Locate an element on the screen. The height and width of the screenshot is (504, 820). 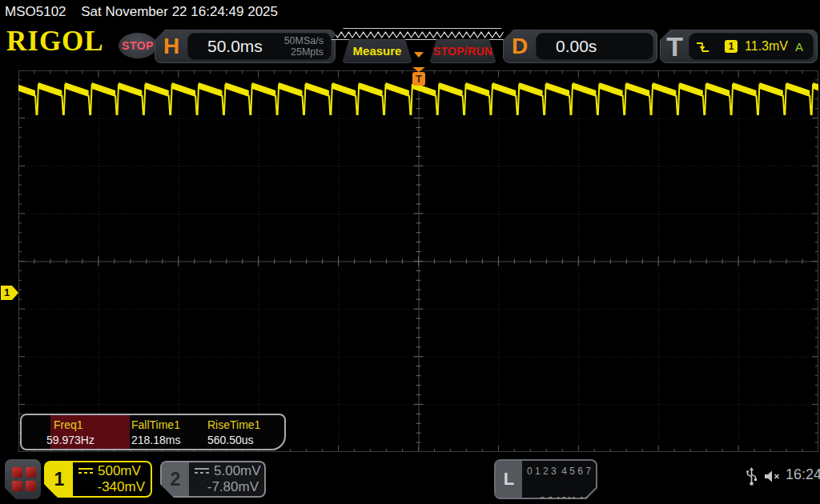
trigger-sweep-mode: A is located at coordinates (799, 46).